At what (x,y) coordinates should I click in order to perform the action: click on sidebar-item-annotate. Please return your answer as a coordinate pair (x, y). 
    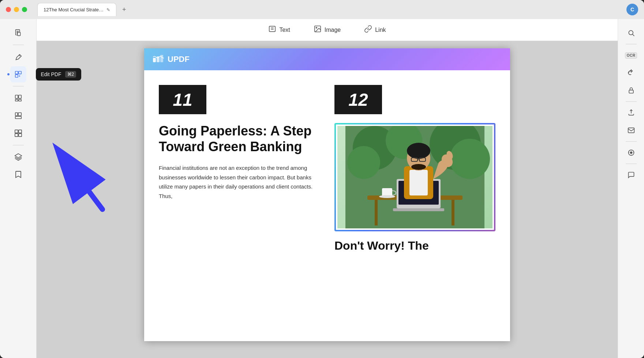
    Looking at the image, I should click on (18, 57).